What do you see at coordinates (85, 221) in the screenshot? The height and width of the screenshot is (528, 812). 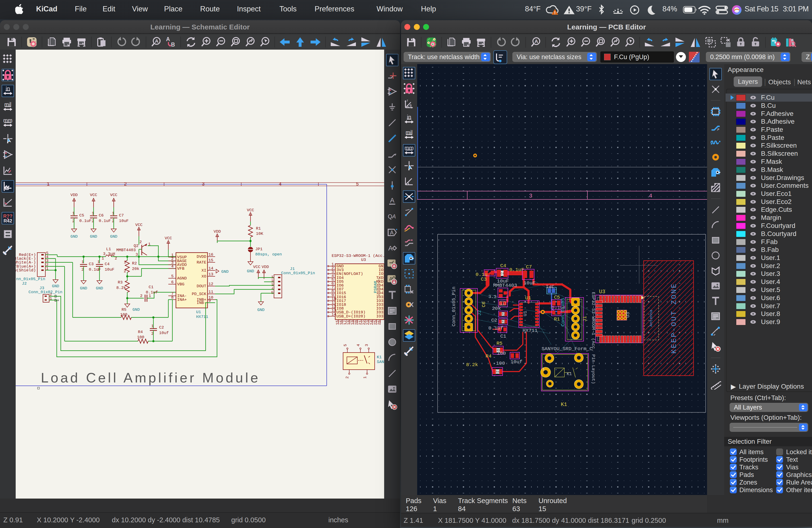 I see `svg-text: 0.1uF` at bounding box center [85, 221].